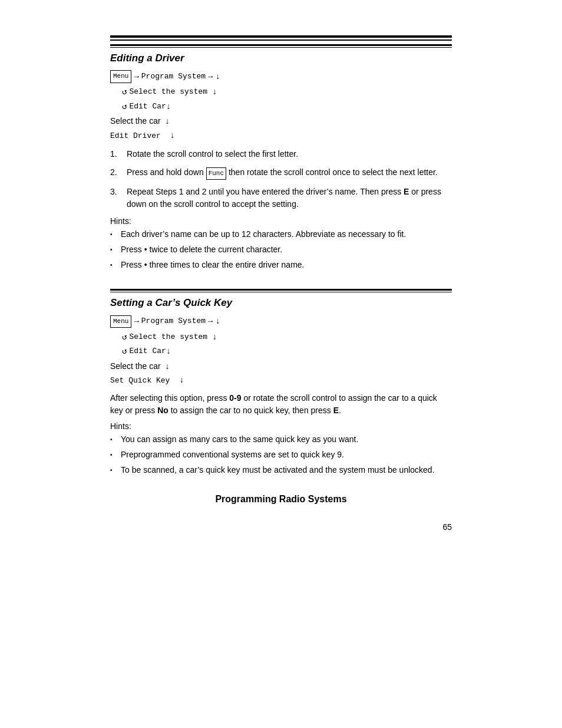  What do you see at coordinates (281, 58) in the screenshot?
I see `editing-driver-title: Editing a Driver` at bounding box center [281, 58].